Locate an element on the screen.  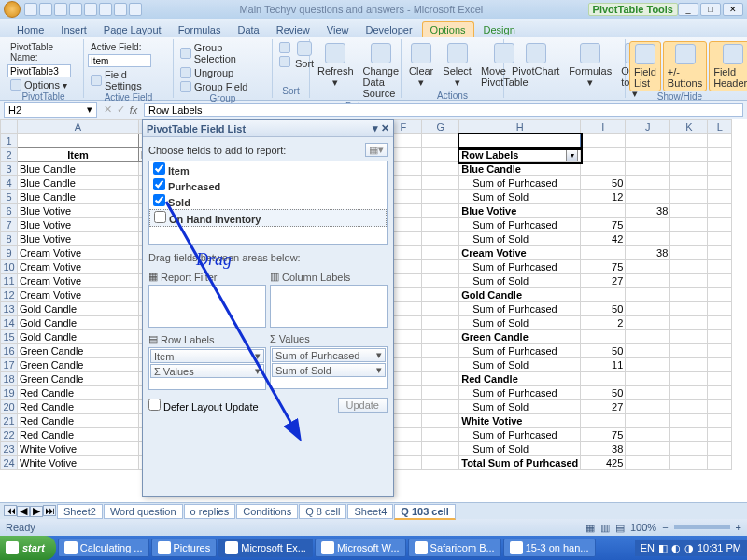
quick-access-toolbar is located at coordinates (83, 9).